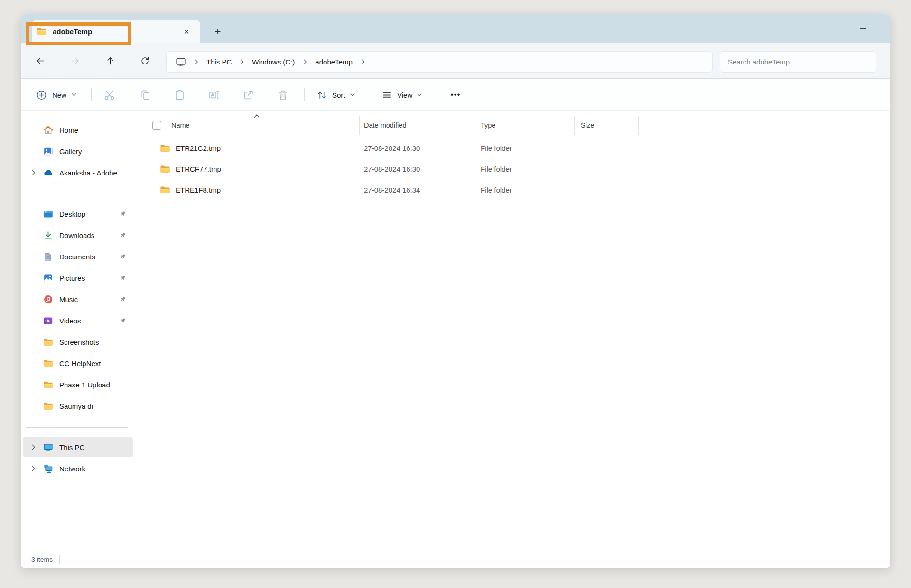  I want to click on sidebar-item-network: Network, so click(78, 469).